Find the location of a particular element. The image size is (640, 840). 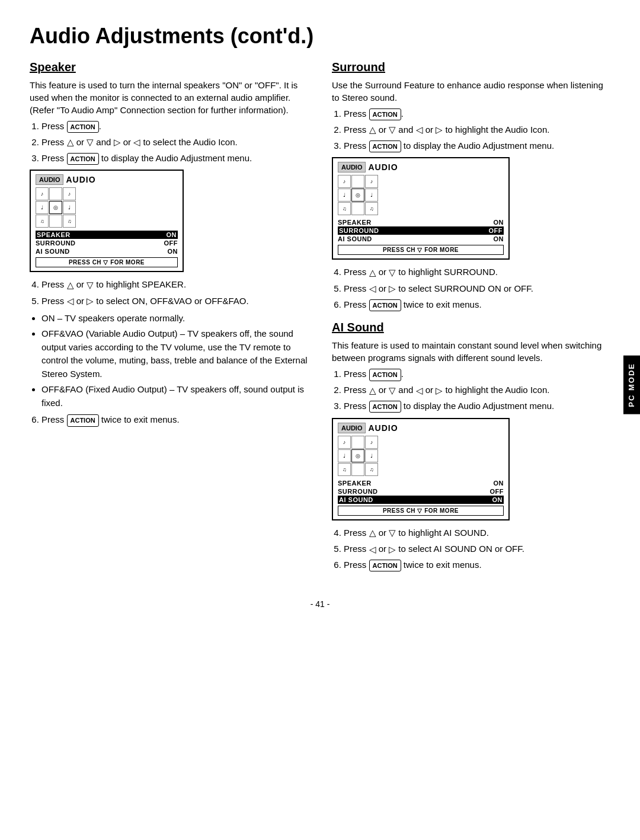

surr-action-3: ACTION is located at coordinates (385, 147).